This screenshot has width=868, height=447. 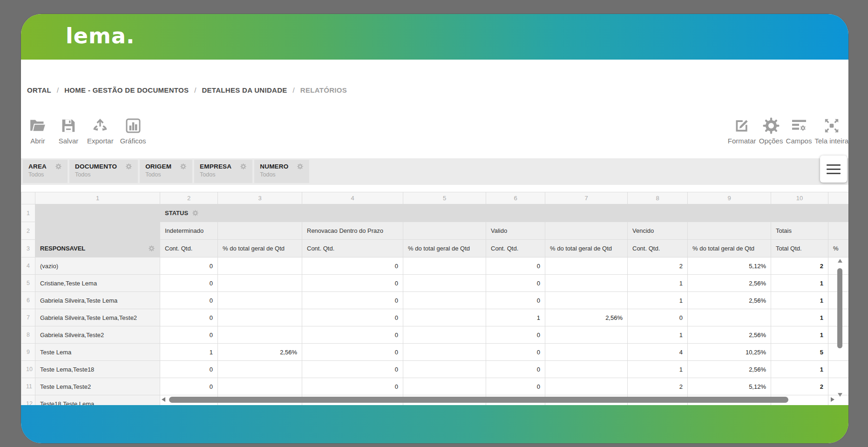 What do you see at coordinates (839, 249) in the screenshot?
I see `measure-header: %` at bounding box center [839, 249].